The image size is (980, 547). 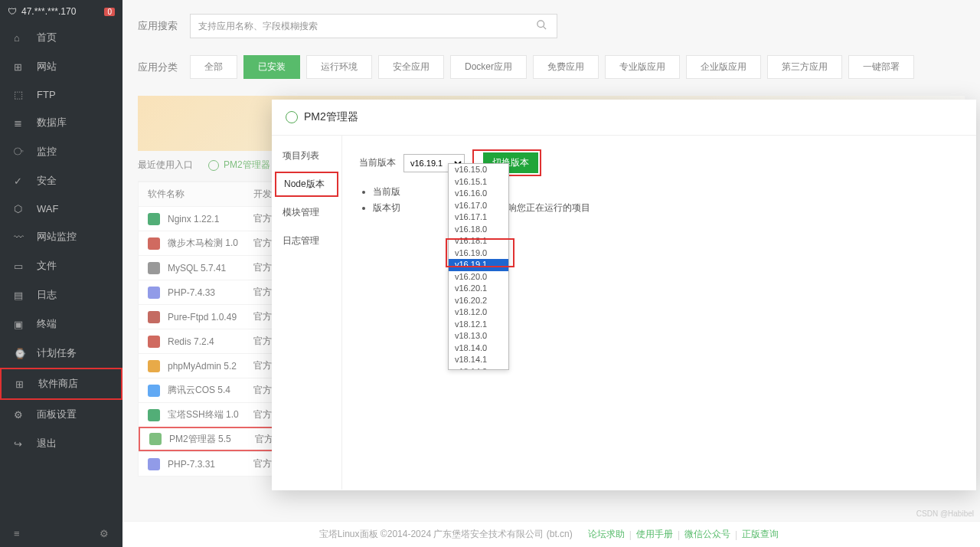 I want to click on modal-nav-3: 日志管理, so click(x=306, y=241).